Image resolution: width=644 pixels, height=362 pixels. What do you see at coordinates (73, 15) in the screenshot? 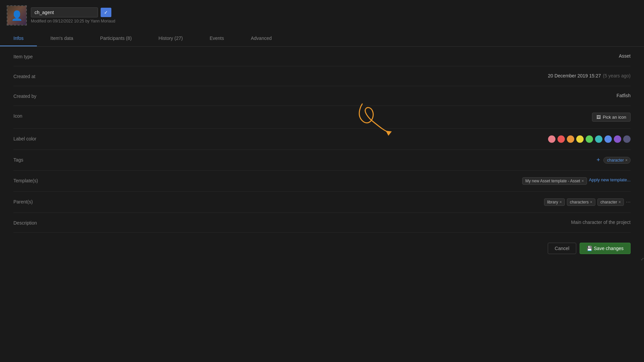
I see `header-title-area: ✓ Modified on 09/12/2022 10:25 by Yann M…` at bounding box center [73, 15].